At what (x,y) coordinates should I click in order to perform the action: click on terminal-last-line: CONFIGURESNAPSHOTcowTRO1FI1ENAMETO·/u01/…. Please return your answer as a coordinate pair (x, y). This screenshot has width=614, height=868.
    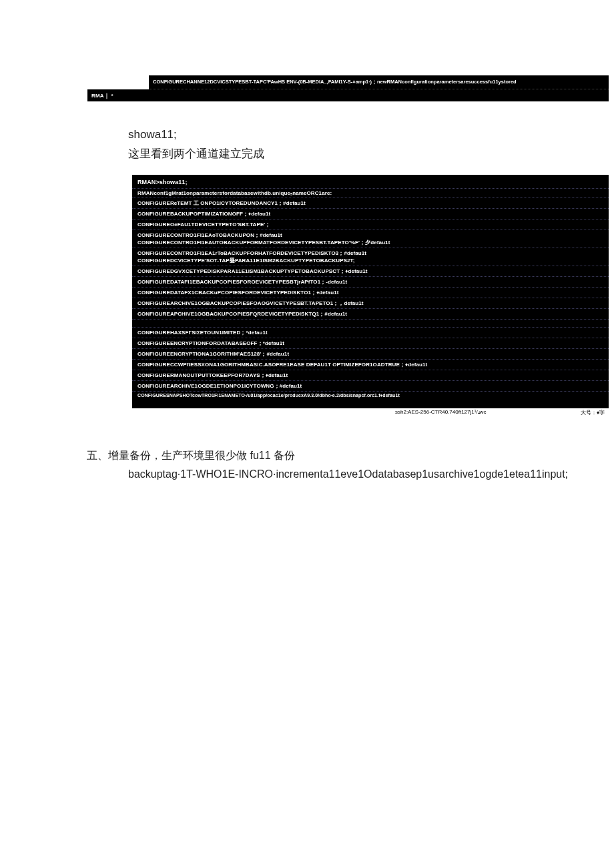
    Looking at the image, I should click on (370, 400).